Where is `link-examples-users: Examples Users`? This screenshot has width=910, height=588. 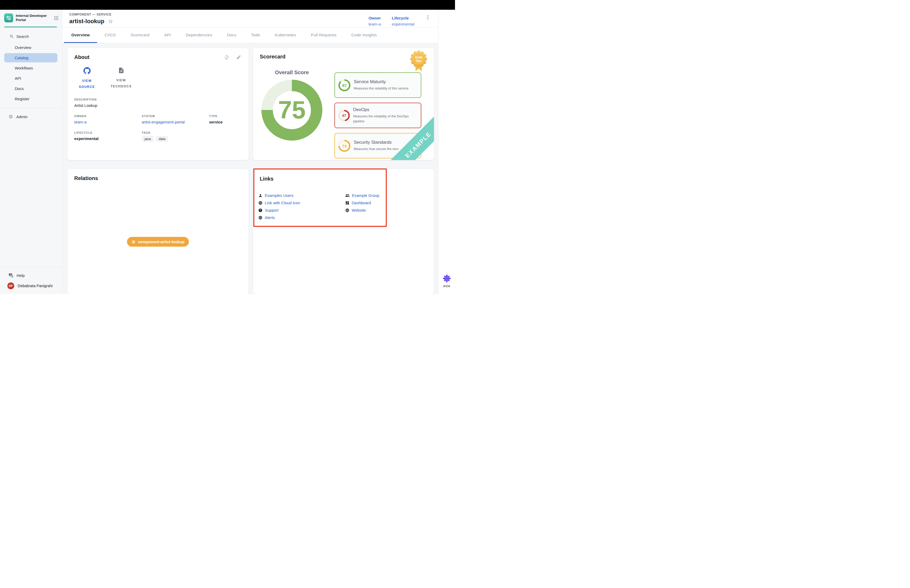
link-examples-users: Examples Users is located at coordinates (302, 195).